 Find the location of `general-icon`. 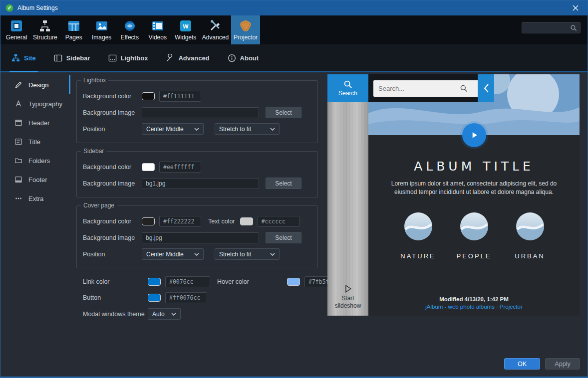

general-icon is located at coordinates (16, 26).